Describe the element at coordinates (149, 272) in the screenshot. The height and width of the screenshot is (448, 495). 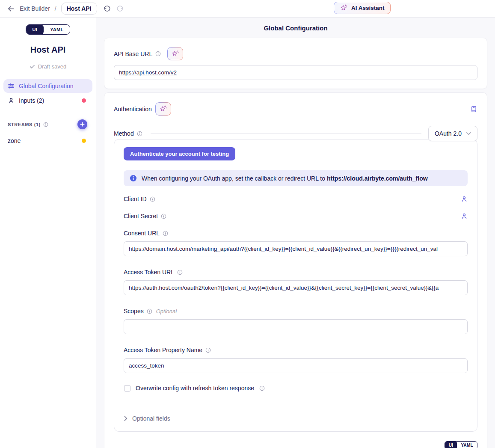
I see `access-token-url-label: Access Token URL` at that location.